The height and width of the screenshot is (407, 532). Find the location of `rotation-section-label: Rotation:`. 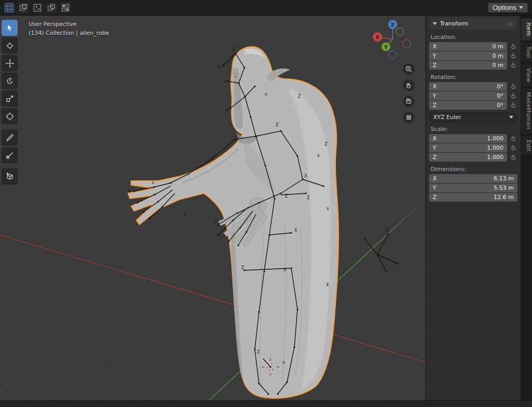

rotation-section-label: Rotation: is located at coordinates (473, 77).